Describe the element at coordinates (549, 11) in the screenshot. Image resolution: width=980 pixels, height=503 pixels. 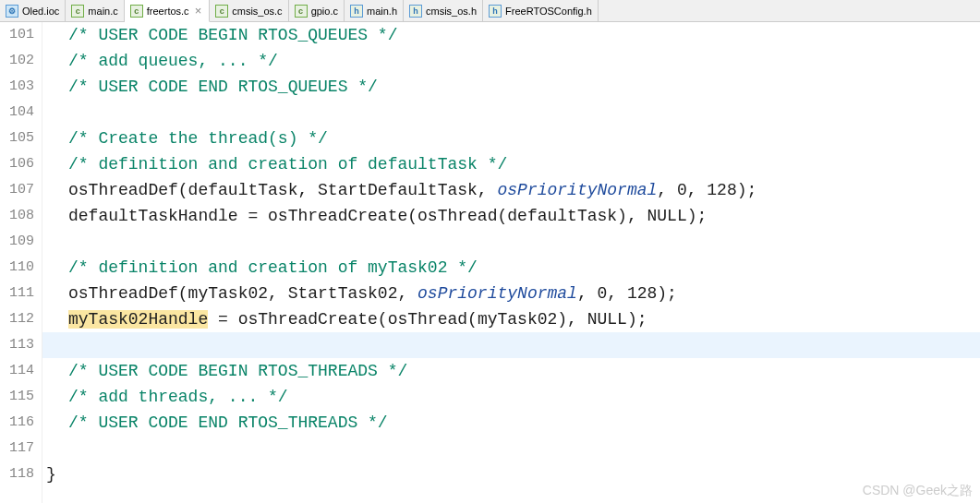
I see `tab-label: FreeRTOSConfig.h` at that location.